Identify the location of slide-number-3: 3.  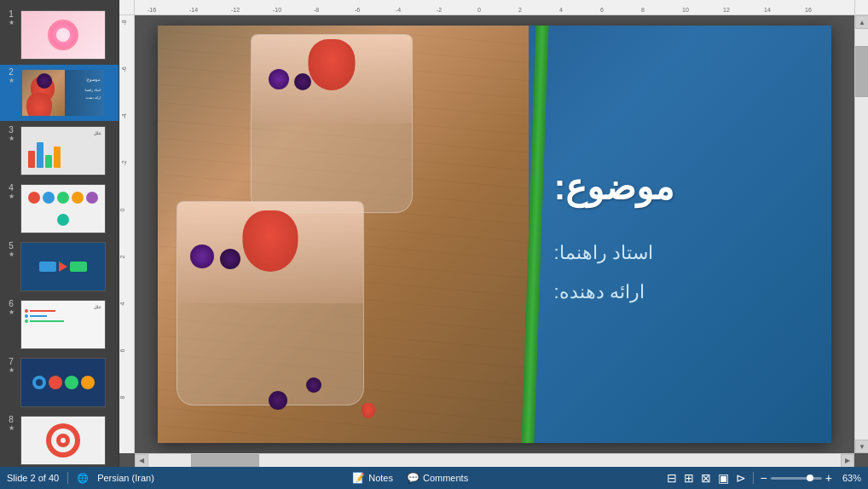
(11, 130).